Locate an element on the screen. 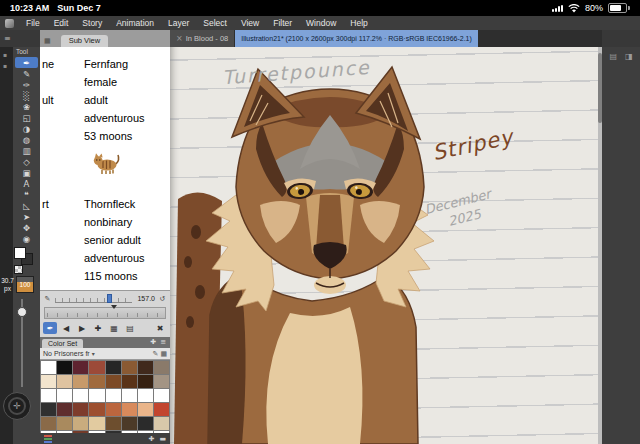 This screenshot has width=640, height=444. move-tool: ✥ is located at coordinates (26, 228).